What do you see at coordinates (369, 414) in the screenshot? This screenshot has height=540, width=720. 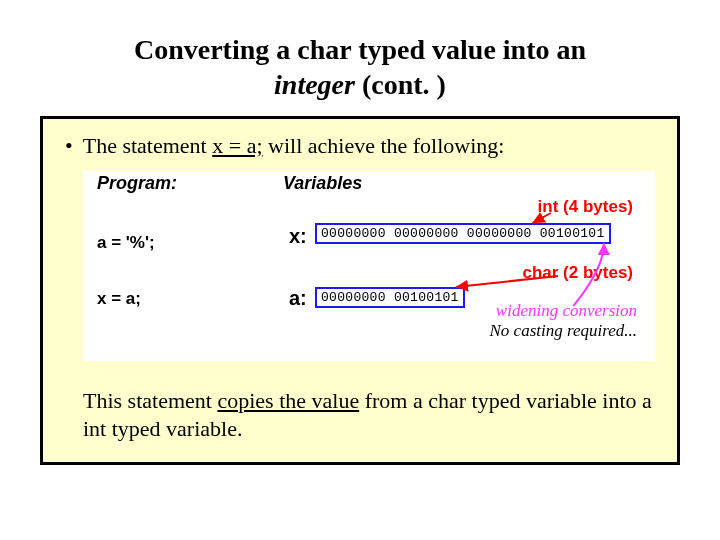 I see `closing-text: This statement copies the value from a c…` at bounding box center [369, 414].